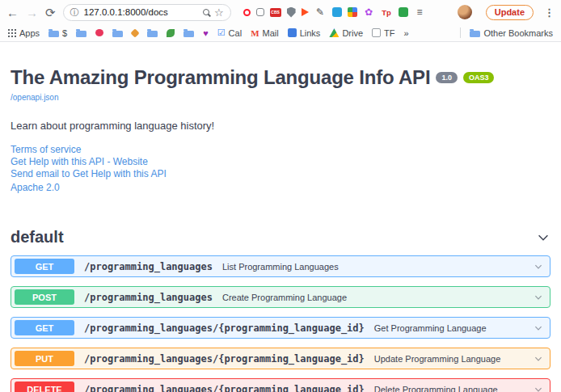  I want to click on endpoint-row: GET /programming_languages List Programm…, so click(280, 267).